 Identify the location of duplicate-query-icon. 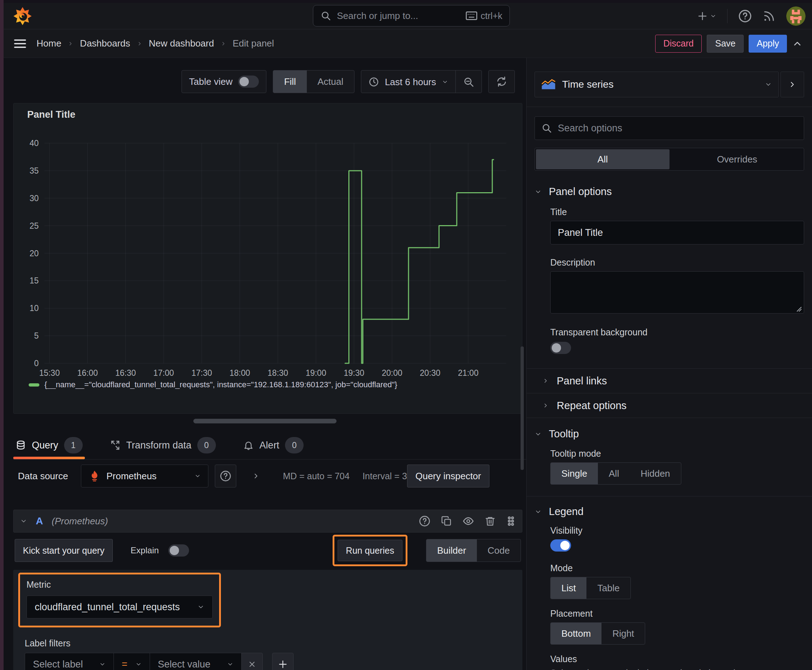
(446, 521).